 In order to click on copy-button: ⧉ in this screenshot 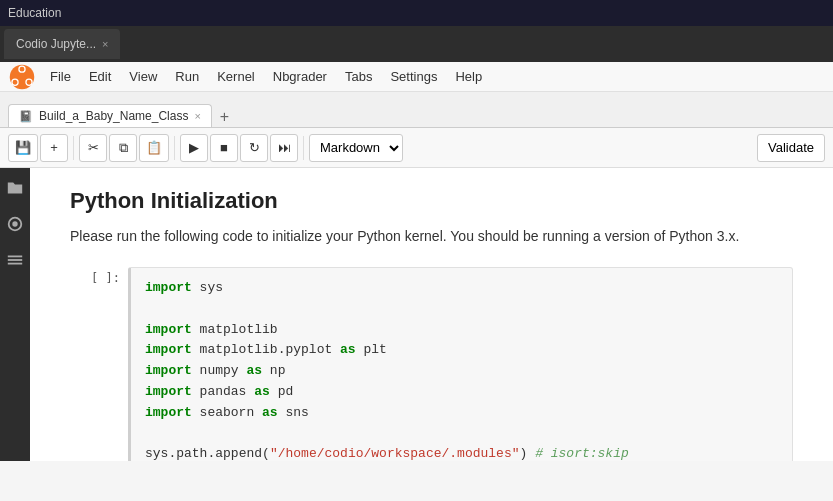, I will do `click(123, 148)`.